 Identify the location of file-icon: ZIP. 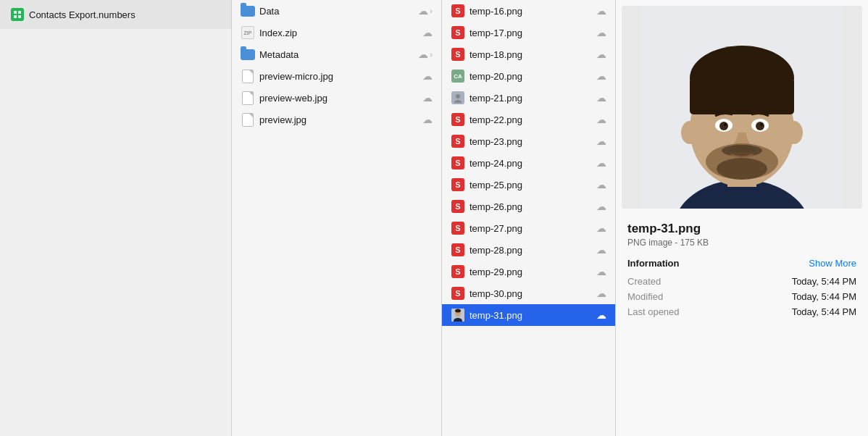
(248, 33).